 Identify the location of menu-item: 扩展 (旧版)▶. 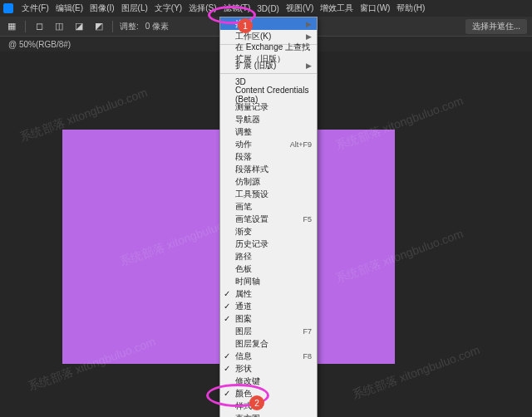
(268, 65).